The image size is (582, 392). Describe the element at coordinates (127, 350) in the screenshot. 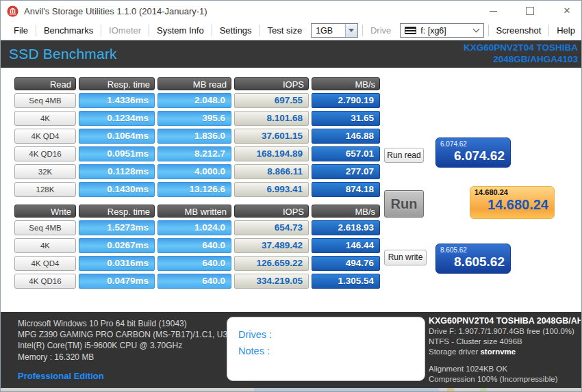

I see `system-info-block: Microsoft Windows 10 Pro 64 bit Build (1…` at that location.